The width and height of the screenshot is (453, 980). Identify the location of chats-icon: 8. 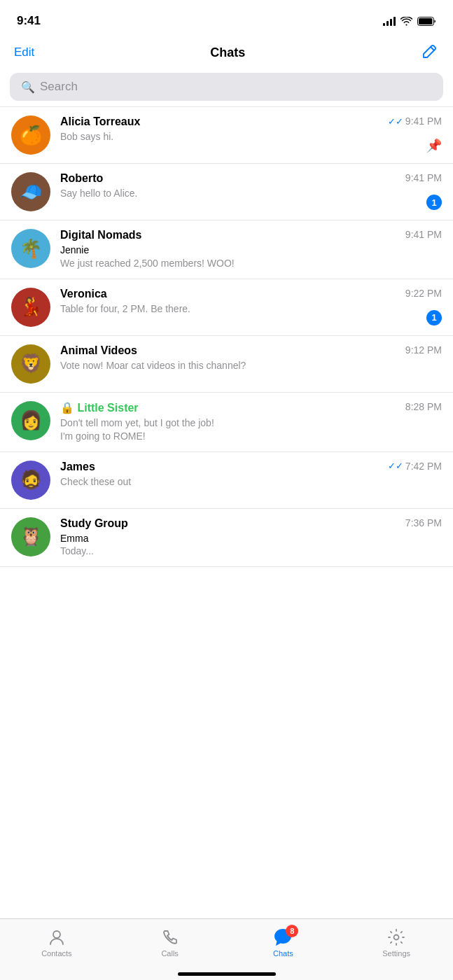
(283, 937).